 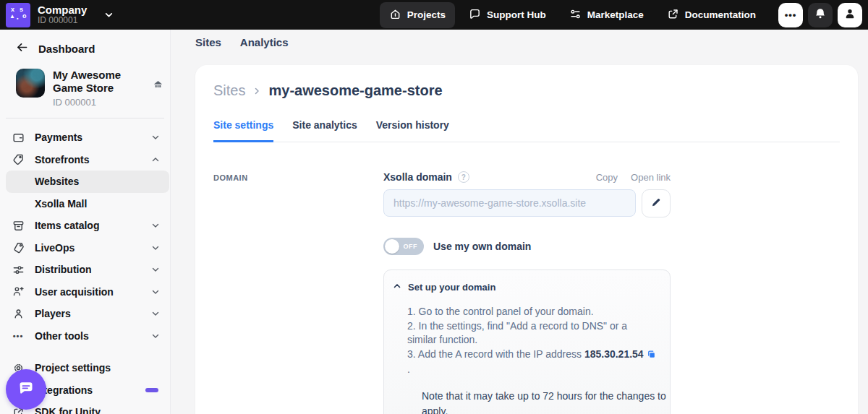 I want to click on back-to-dashboard: Dashboard, so click(x=85, y=48).